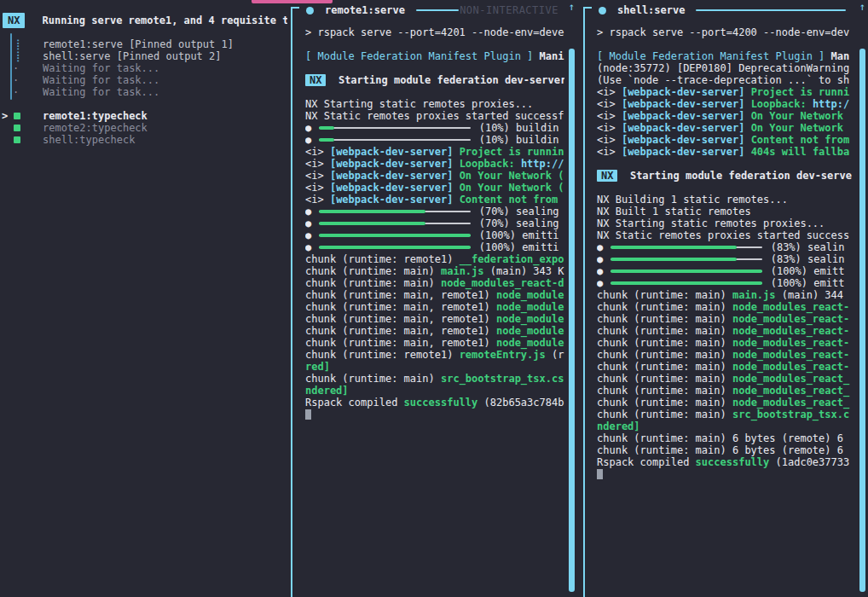  Describe the element at coordinates (164, 140) in the screenshot. I see `task-label: shell:typecheck` at that location.